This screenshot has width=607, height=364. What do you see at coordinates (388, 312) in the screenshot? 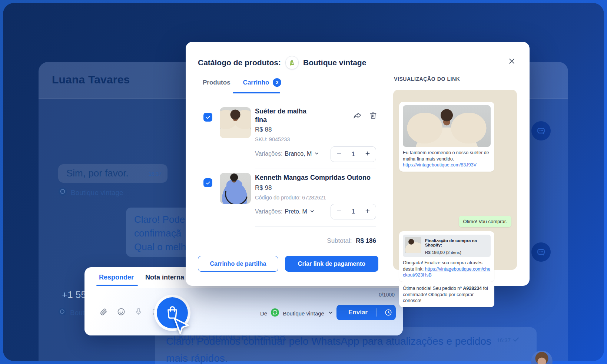
I see `schedule-clock-icon` at bounding box center [388, 312].